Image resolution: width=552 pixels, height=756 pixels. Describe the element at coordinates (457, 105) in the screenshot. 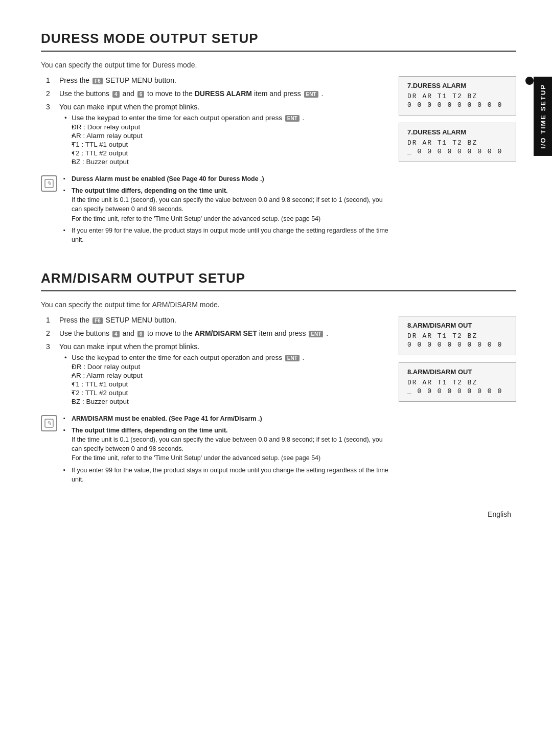

I see `duress-lcd-1-row2: 0 0 0 0 0 0 0 0 0 0` at that location.